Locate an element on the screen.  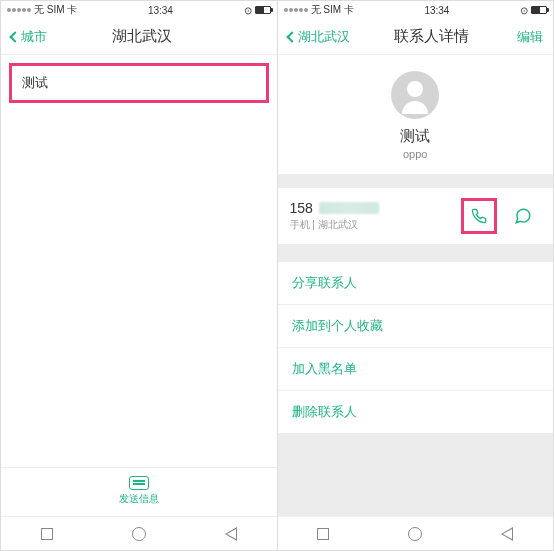
contact-subtitle: oppo is located at coordinates (416, 154).